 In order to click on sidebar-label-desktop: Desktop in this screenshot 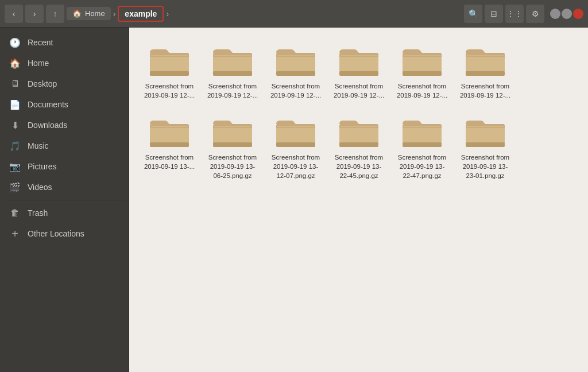, I will do `click(42, 84)`.